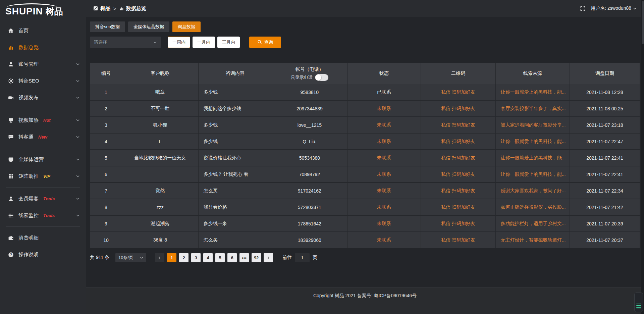 Image resolution: width=644 pixels, height=314 pixels. Describe the element at coordinates (322, 77) in the screenshot. I see `phone-only-toggle` at that location.